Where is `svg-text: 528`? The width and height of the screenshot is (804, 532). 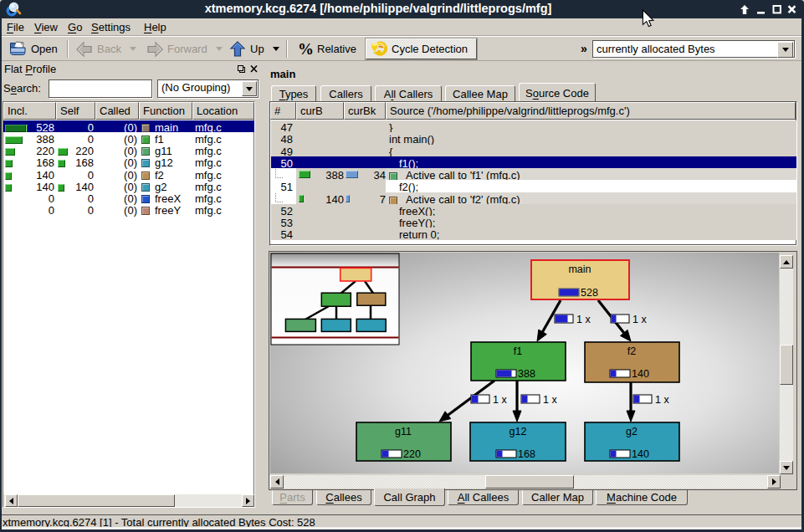 svg-text: 528 is located at coordinates (589, 293).